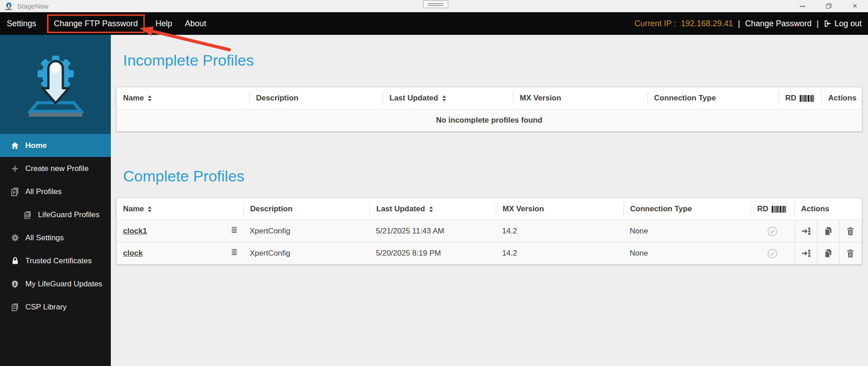 The height and width of the screenshot is (366, 868). What do you see at coordinates (15, 261) in the screenshot?
I see `lock-icon` at bounding box center [15, 261].